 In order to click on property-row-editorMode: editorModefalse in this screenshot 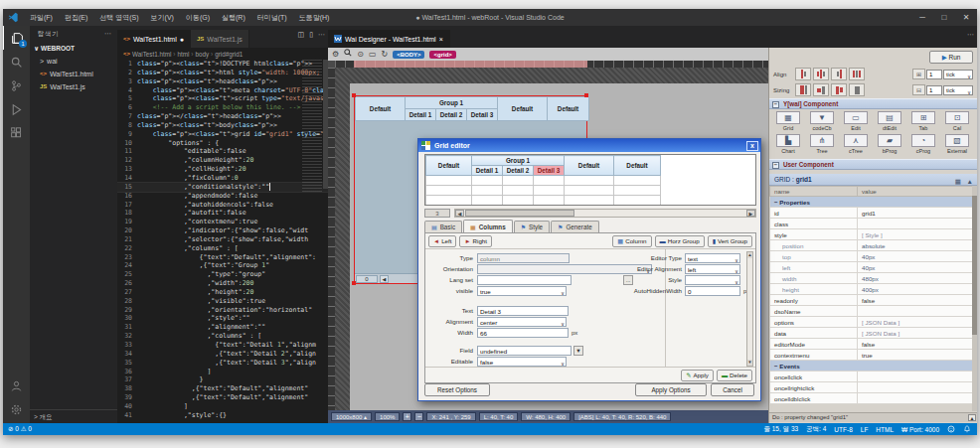, I will do `click(872, 344)`.